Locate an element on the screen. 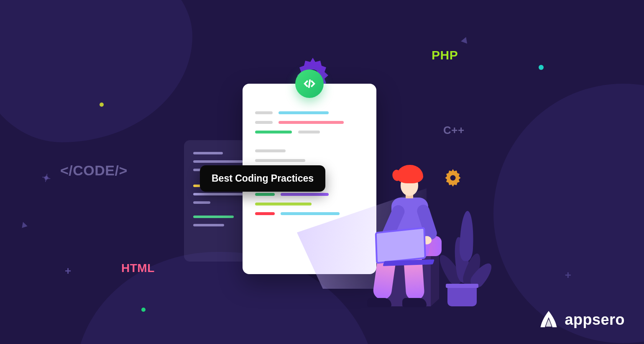 The width and height of the screenshot is (644, 344). developer-illustration is located at coordinates (441, 243).